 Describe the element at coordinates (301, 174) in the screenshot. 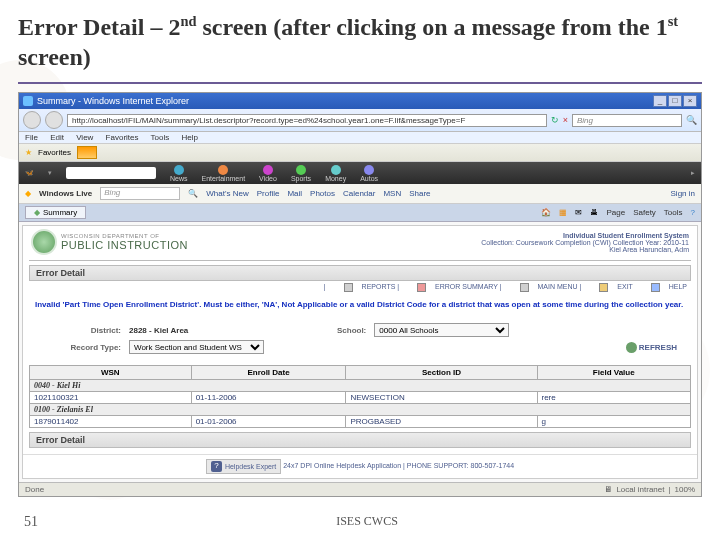

I see `msn-sports: Sports` at that location.